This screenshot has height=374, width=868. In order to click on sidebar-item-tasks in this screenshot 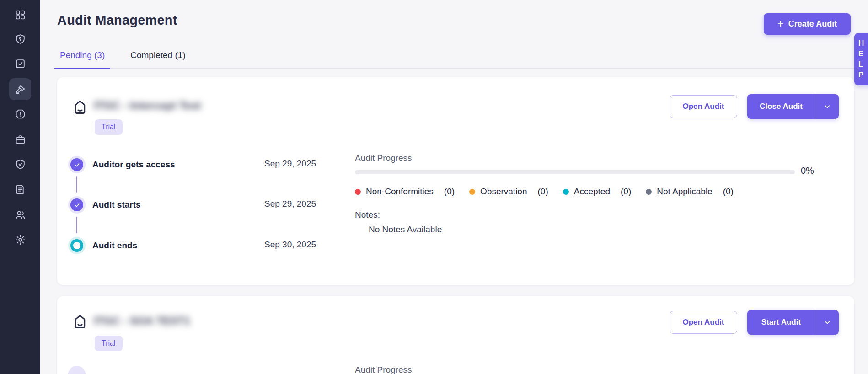, I will do `click(20, 64)`.